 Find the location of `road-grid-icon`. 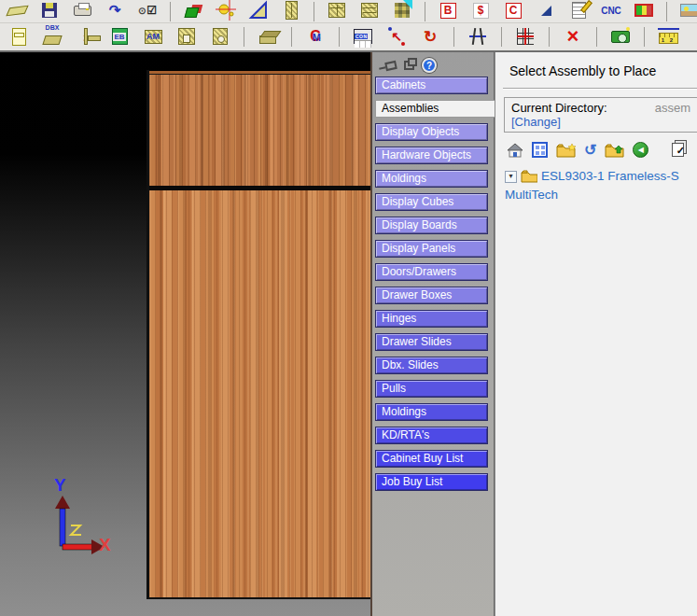

road-grid-icon is located at coordinates (478, 36).